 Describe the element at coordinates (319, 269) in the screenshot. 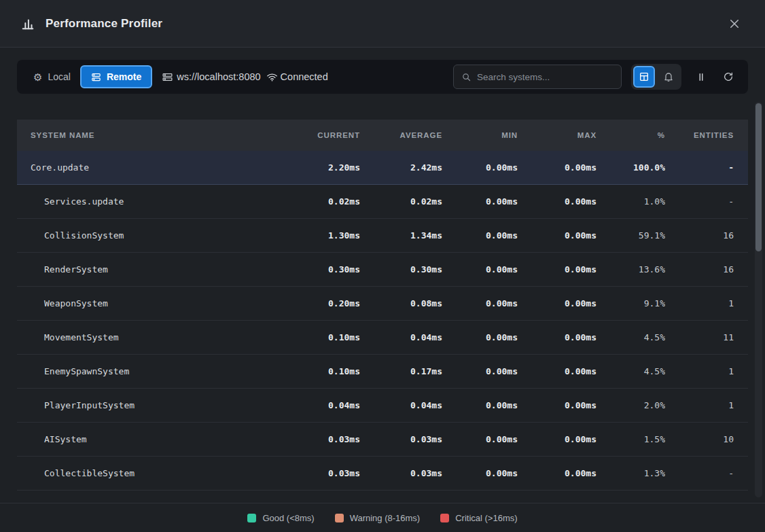

I see `cell-current: 0.30ms` at that location.